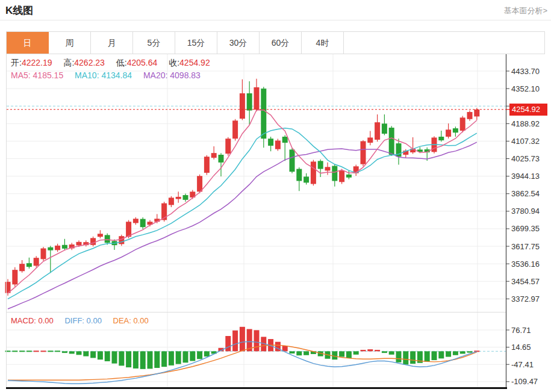  What do you see at coordinates (174, 63) in the screenshot?
I see `close-label: 收:` at bounding box center [174, 63].